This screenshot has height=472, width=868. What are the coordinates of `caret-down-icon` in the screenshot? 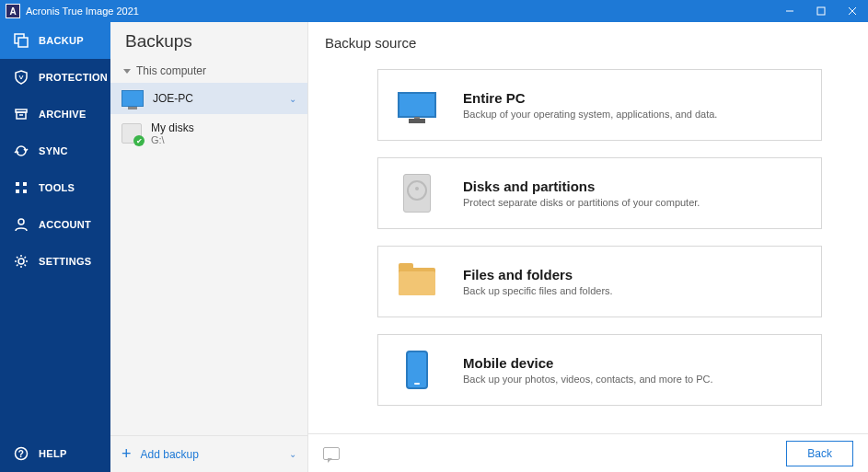 It's located at (127, 72).